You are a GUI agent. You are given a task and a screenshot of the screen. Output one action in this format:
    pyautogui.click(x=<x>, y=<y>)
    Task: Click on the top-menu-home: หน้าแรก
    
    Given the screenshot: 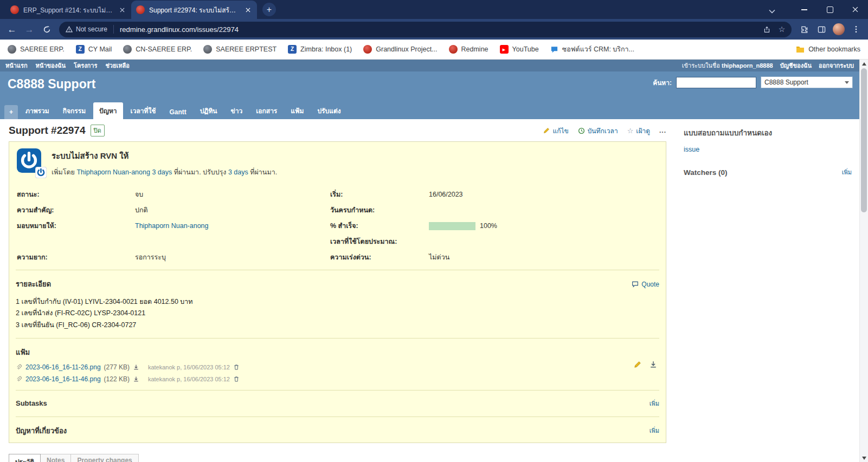 What is the action you would take?
    pyautogui.click(x=16, y=66)
    